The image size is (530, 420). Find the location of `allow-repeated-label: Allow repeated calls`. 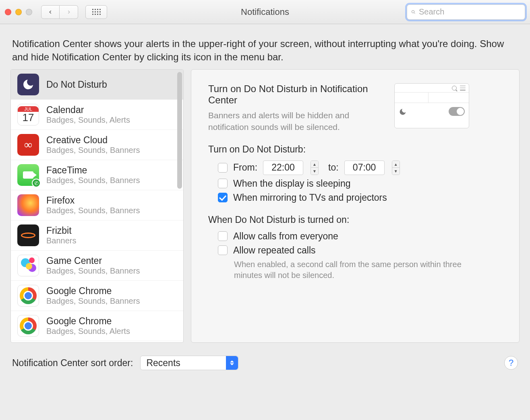

allow-repeated-label: Allow repeated calls is located at coordinates (275, 250).